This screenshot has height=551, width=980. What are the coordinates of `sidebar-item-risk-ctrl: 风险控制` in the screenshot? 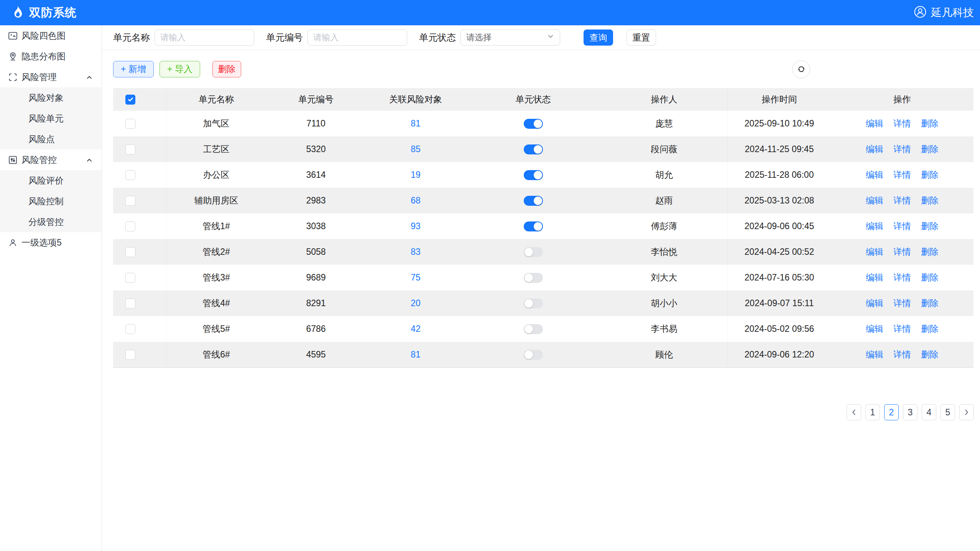 It's located at (51, 201).